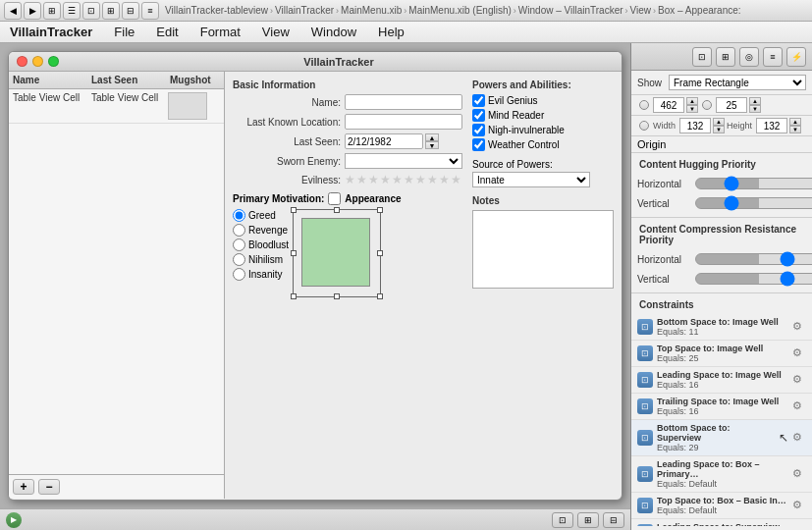 This screenshot has height=530, width=812. What do you see at coordinates (432, 137) in the screenshot?
I see `date-stepper-up: ▲` at bounding box center [432, 137].